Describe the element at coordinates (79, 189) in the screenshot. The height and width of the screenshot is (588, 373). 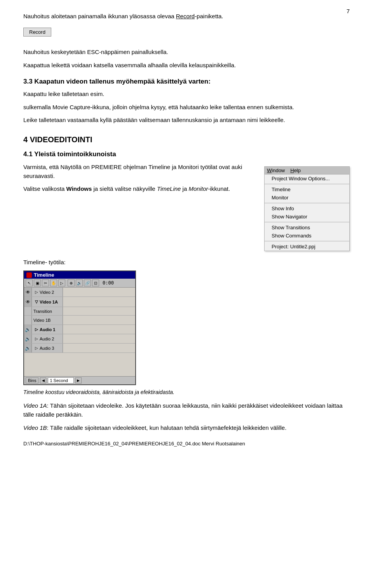
I see `body41-2-bold: Windows` at that location.